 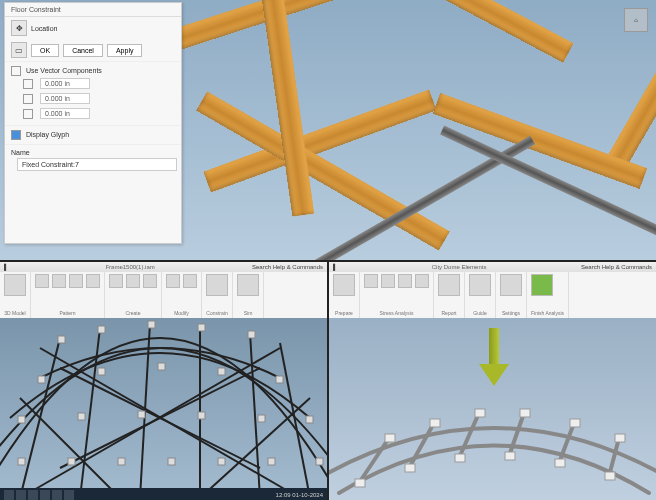 I want to click on vector-components-label: Use Vector Components, so click(x=64, y=70).